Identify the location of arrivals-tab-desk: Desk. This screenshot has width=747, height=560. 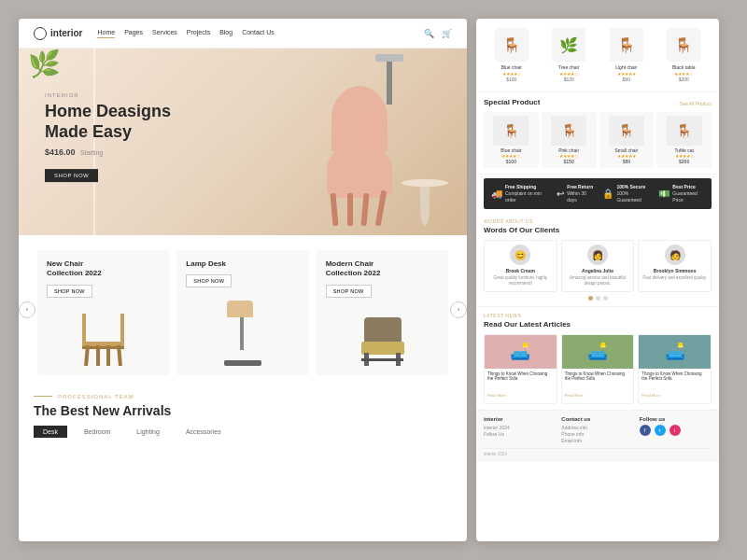
(50, 431).